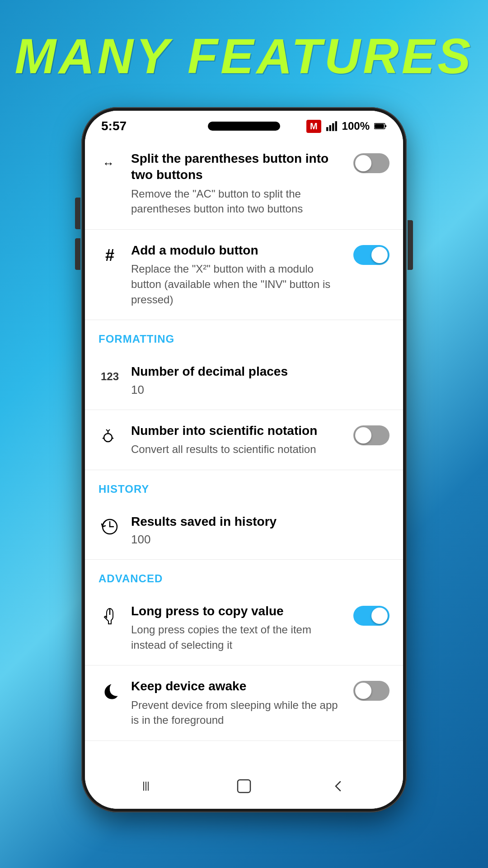 The image size is (488, 868). I want to click on section-header-formatting: FORMATTING, so click(244, 335).